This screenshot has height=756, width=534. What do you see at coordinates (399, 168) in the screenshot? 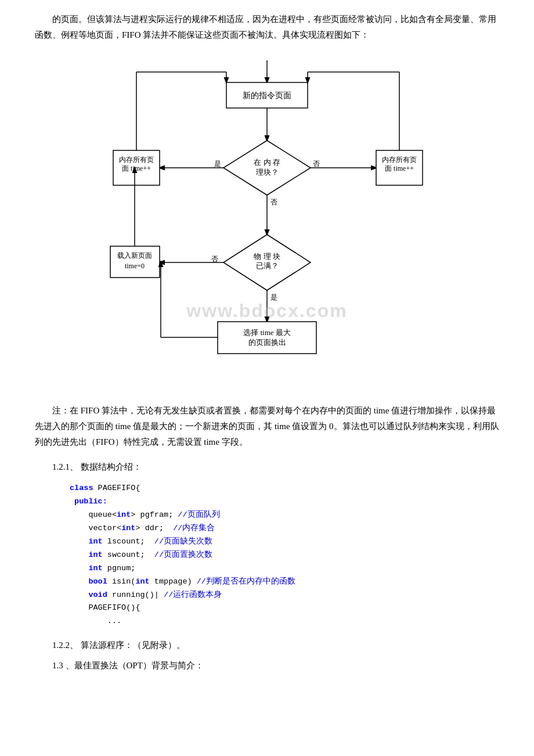
I see `node-mem-right-2: 面 time++` at bounding box center [399, 168].